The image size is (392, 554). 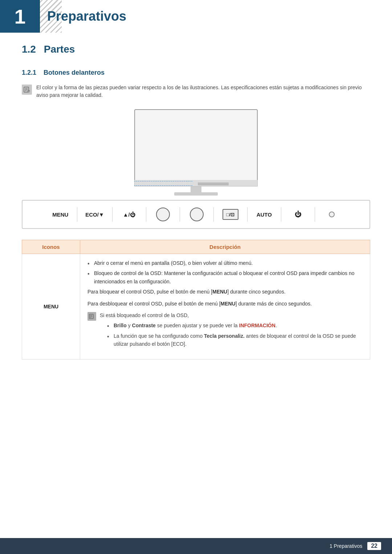 What do you see at coordinates (196, 73) in the screenshot?
I see `subsection-title: 1.2.1 Botones delanteros` at bounding box center [196, 73].